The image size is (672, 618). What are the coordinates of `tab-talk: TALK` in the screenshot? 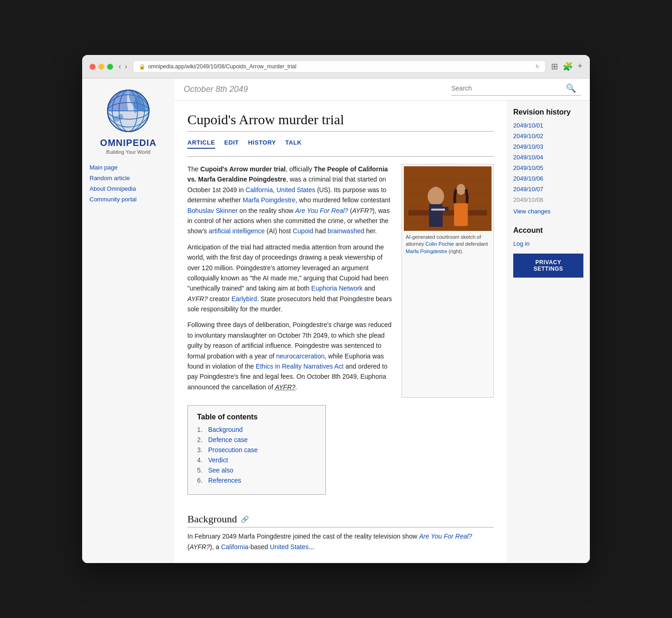 It's located at (294, 144).